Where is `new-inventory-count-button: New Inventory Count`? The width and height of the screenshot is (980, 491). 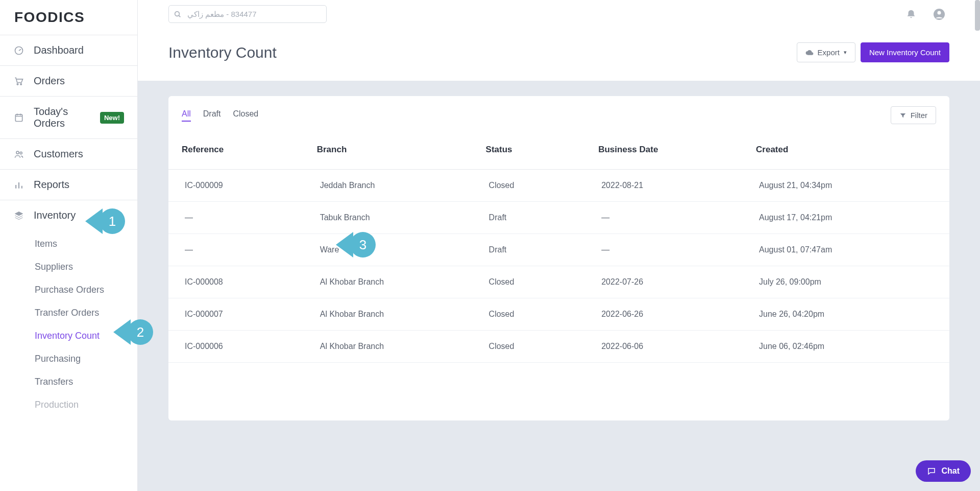 new-inventory-count-button: New Inventory Count is located at coordinates (905, 52).